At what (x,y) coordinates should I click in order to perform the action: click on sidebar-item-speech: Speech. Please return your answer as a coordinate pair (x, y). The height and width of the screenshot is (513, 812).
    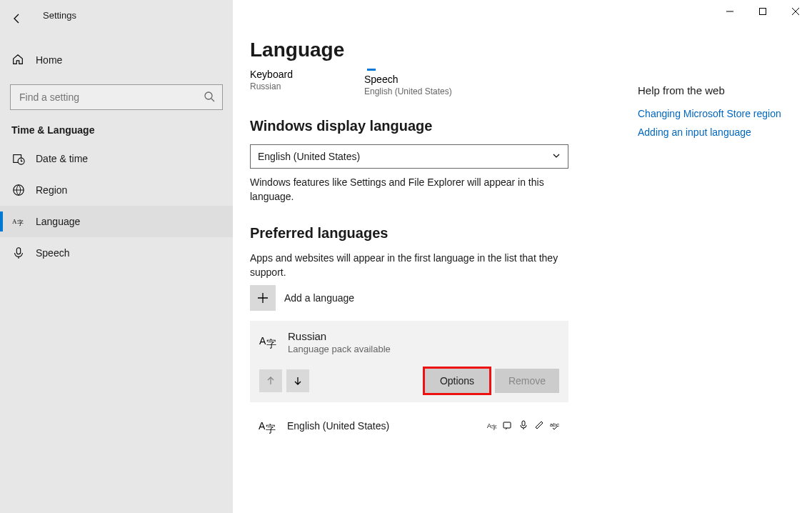
    Looking at the image, I should click on (116, 253).